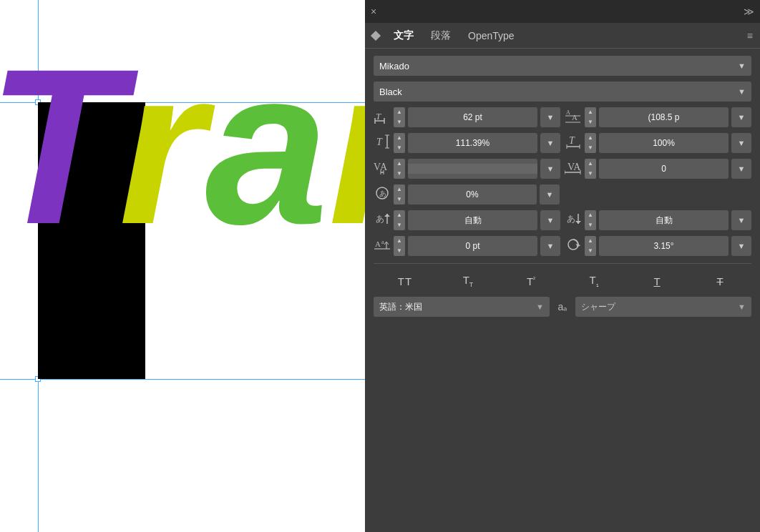  I want to click on rotation-unit: ▼, so click(741, 246).